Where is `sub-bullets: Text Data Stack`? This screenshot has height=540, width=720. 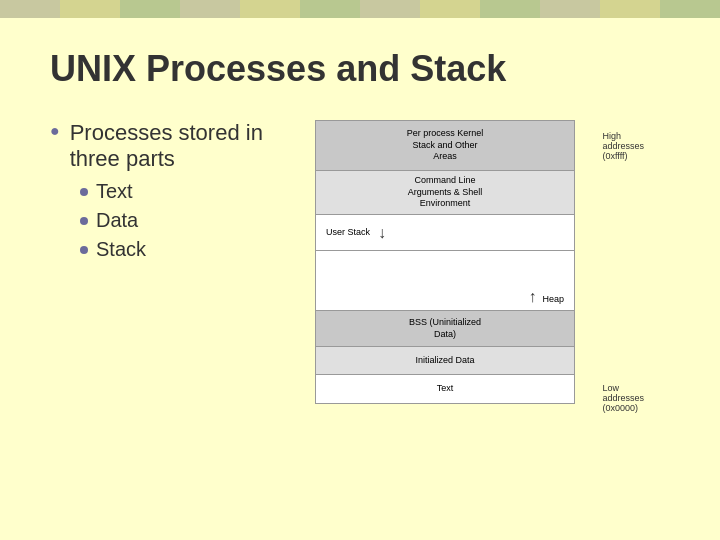
sub-bullets: Text Data Stack is located at coordinates (175, 220).